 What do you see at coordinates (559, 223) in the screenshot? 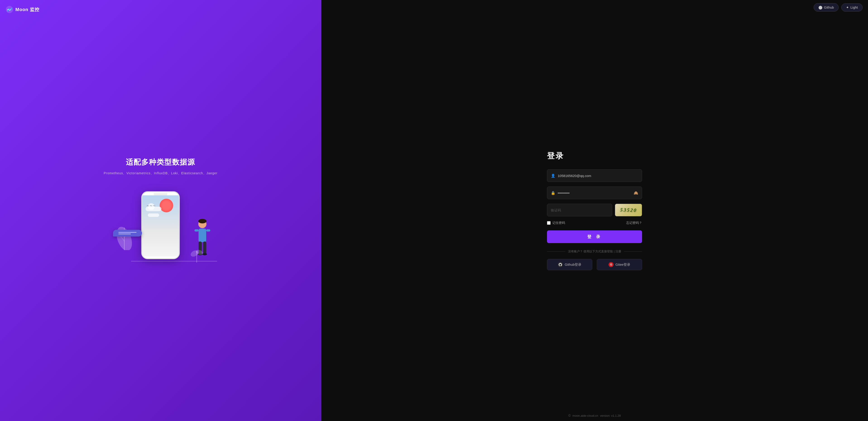
I see `remember-label-text: 记住密码` at bounding box center [559, 223].